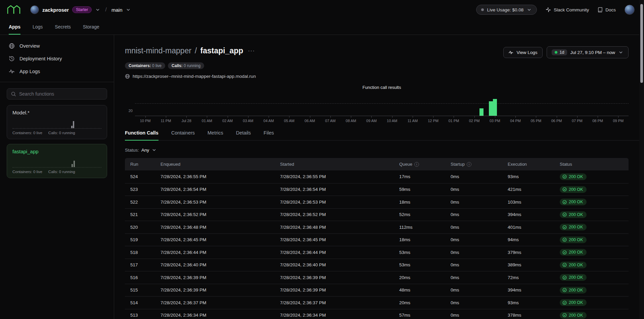 Image resolution: width=644 pixels, height=319 pixels. What do you see at coordinates (559, 52) in the screenshot?
I see `time-range-duration-chip: 1d` at bounding box center [559, 52].